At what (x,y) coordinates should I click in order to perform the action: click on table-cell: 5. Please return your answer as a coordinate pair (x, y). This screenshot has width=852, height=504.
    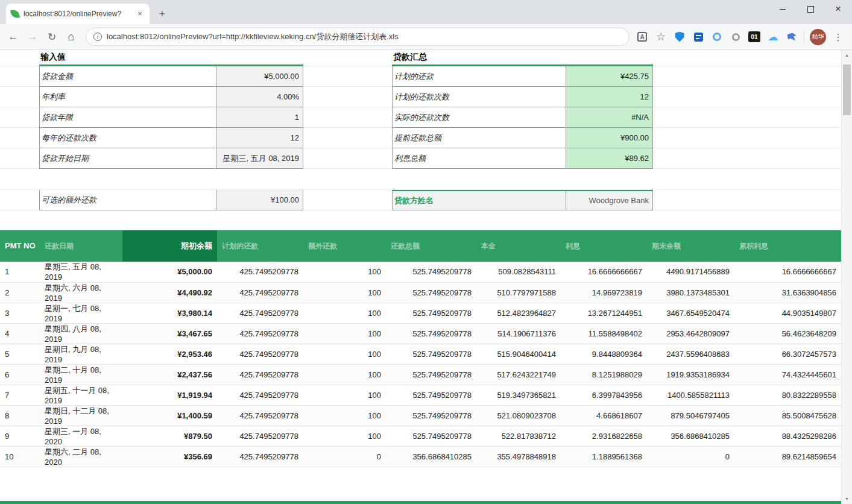
    Looking at the image, I should click on (20, 354).